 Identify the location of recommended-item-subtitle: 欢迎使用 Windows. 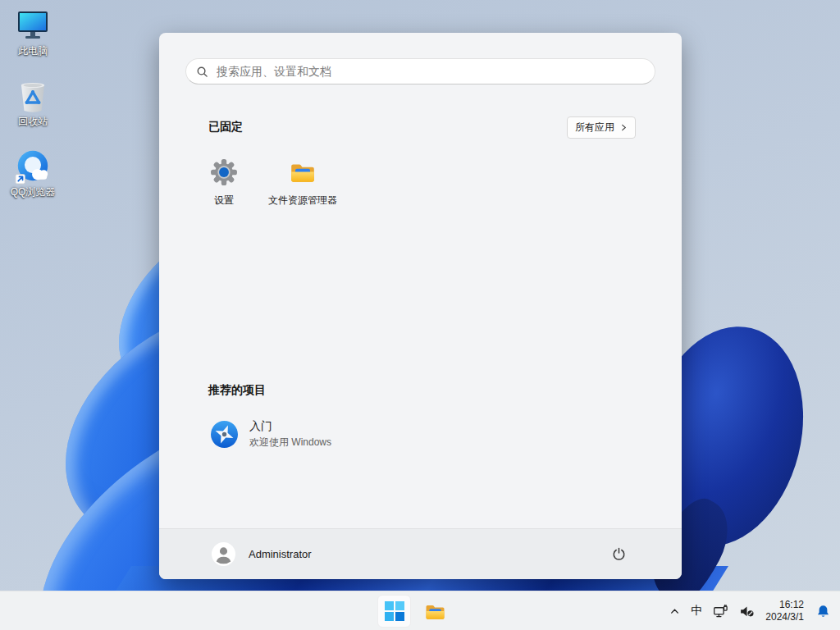
(290, 443).